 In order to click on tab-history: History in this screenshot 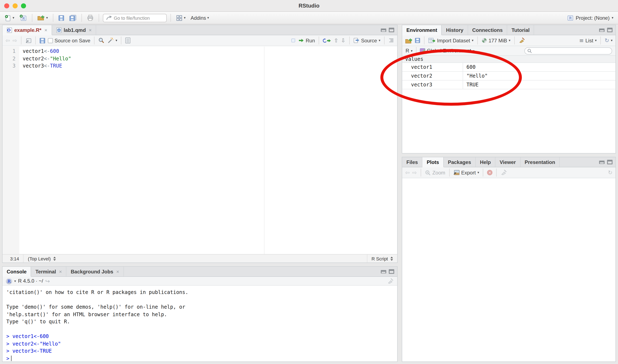, I will do `click(455, 30)`.